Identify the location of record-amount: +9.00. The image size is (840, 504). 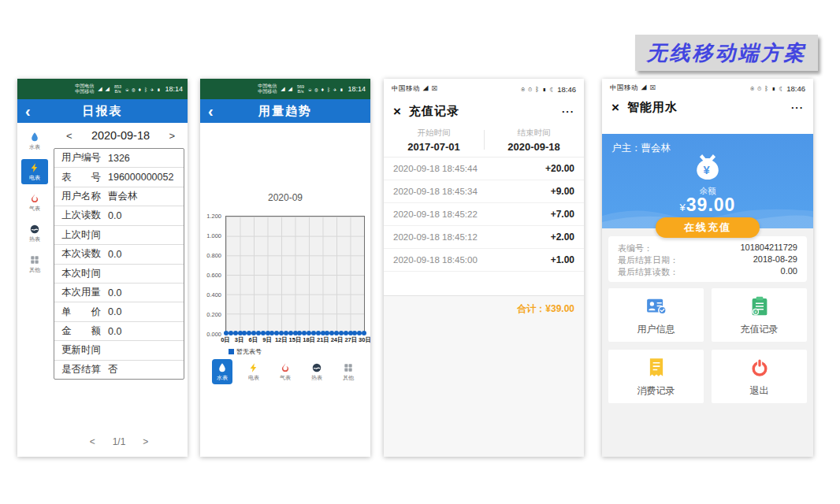
(563, 191).